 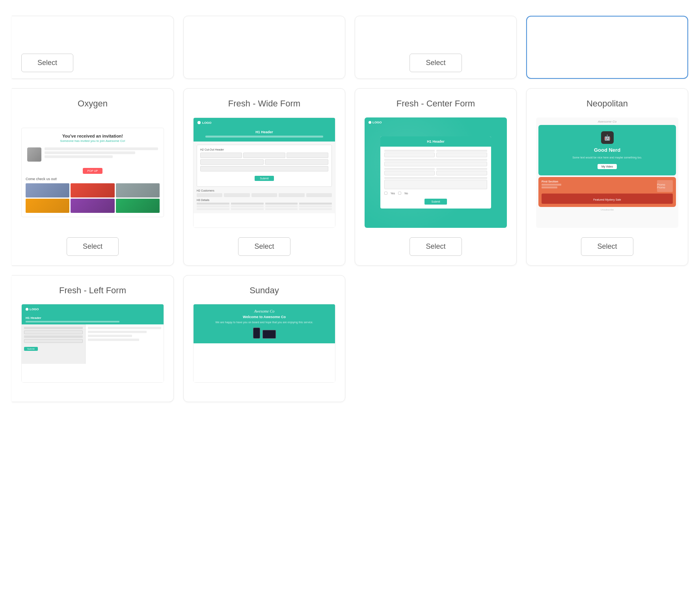 What do you see at coordinates (93, 173) in the screenshot?
I see `preview-oxygen: You've received an invitation! Someone h…` at bounding box center [93, 173].